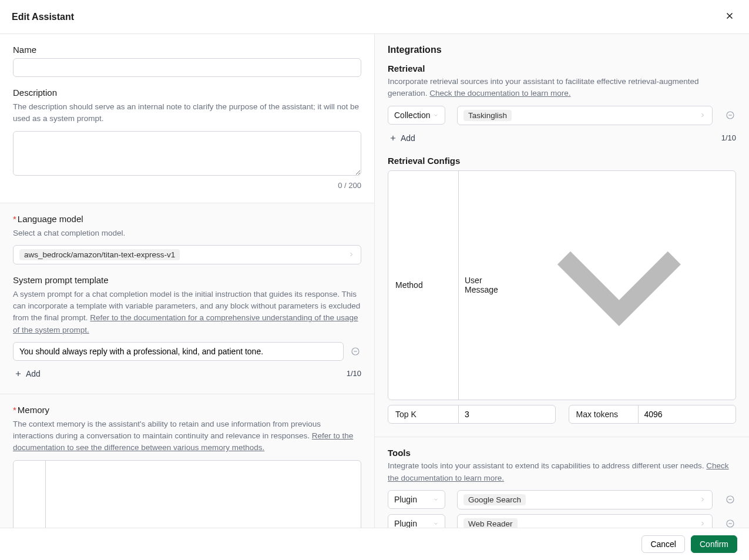  What do you see at coordinates (33, 374) in the screenshot?
I see `add-prompt-label: Add` at bounding box center [33, 374].